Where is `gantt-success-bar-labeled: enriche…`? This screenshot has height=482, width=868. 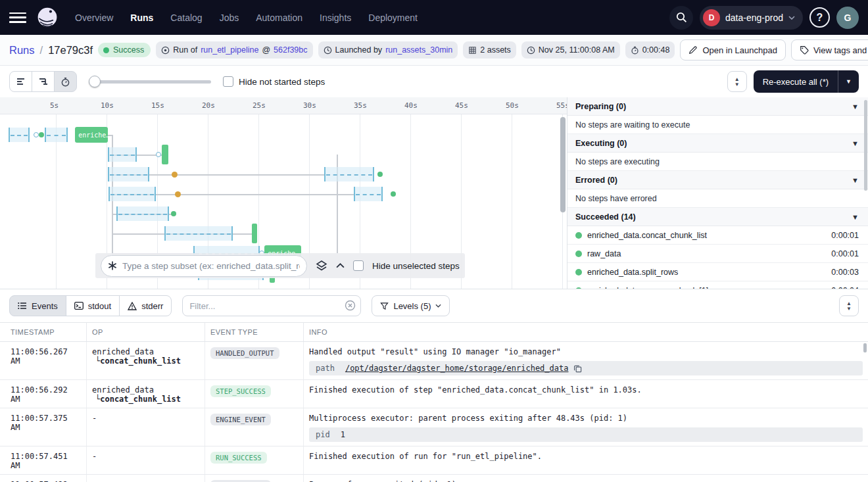 gantt-success-bar-labeled: enriche… is located at coordinates (91, 135).